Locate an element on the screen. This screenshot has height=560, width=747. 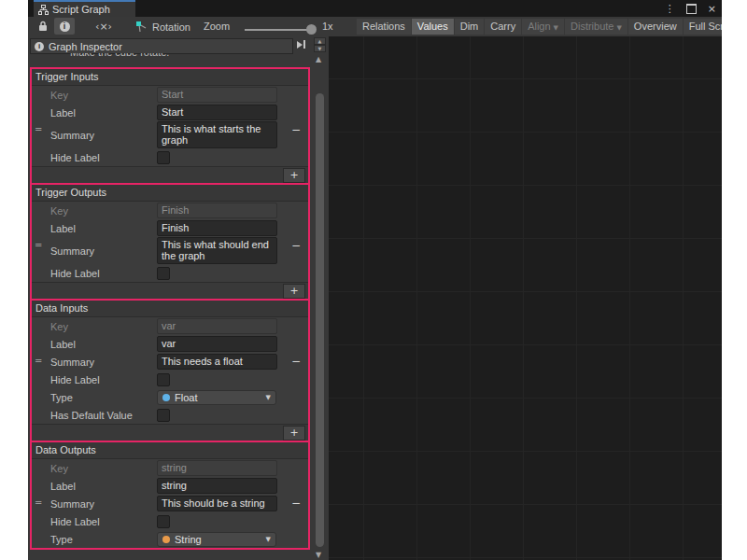
dim-button: Dim is located at coordinates (470, 26).